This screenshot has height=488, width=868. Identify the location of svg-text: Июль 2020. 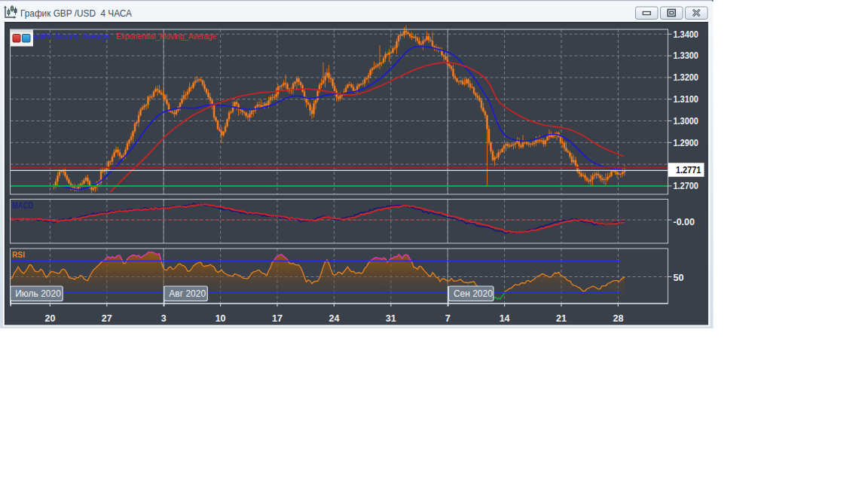
(38, 294).